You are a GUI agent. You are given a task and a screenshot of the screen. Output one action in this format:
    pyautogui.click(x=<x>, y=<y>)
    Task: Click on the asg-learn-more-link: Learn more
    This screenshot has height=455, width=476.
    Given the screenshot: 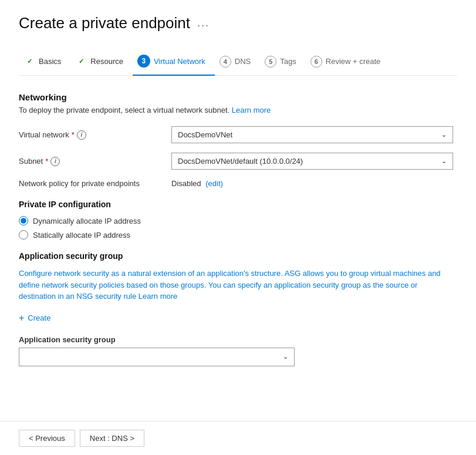 What is the action you would take?
    pyautogui.click(x=158, y=296)
    